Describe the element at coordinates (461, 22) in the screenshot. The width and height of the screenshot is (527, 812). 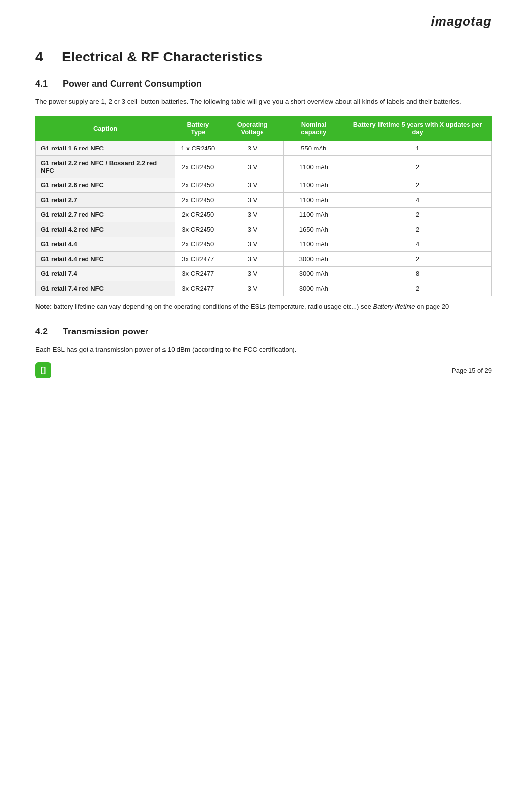
I see `logo: imagotag` at that location.